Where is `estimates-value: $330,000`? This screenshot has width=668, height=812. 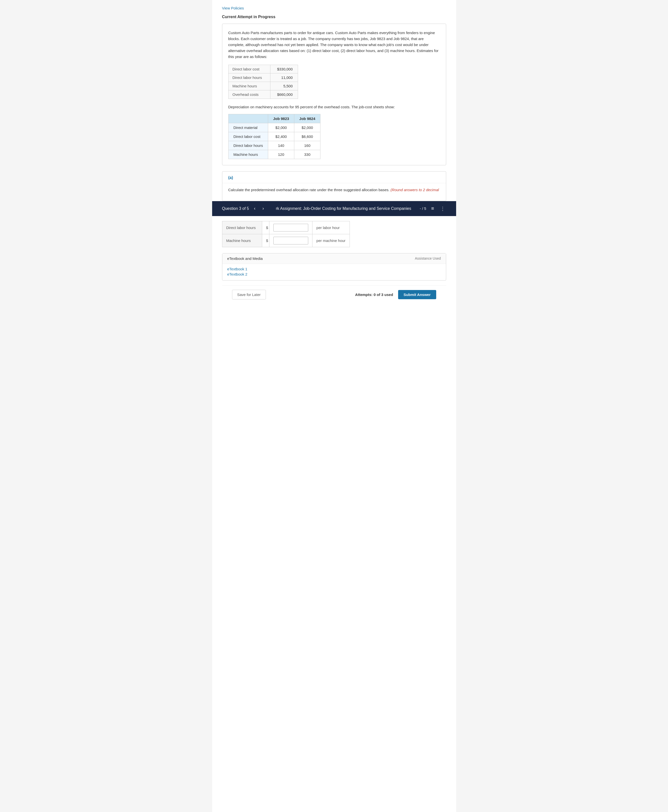 estimates-value: $330,000 is located at coordinates (284, 69).